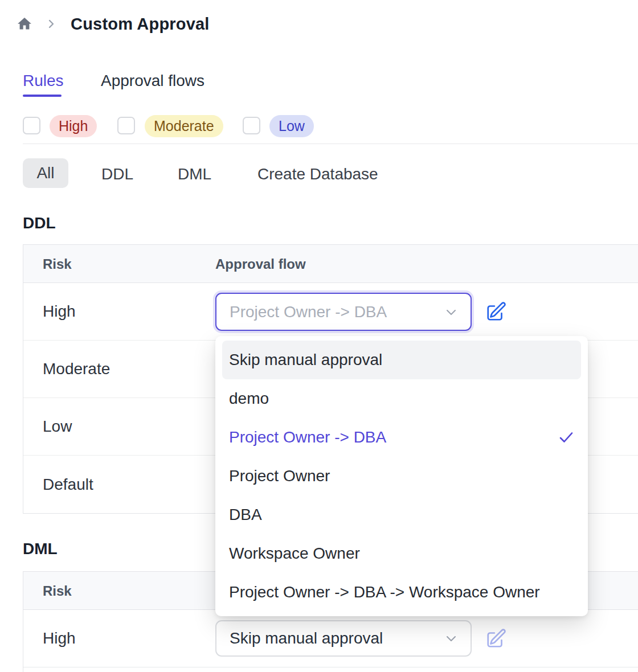 The image size is (638, 672). What do you see at coordinates (39, 223) in the screenshot?
I see `section-title-ddl: DDL` at bounding box center [39, 223].